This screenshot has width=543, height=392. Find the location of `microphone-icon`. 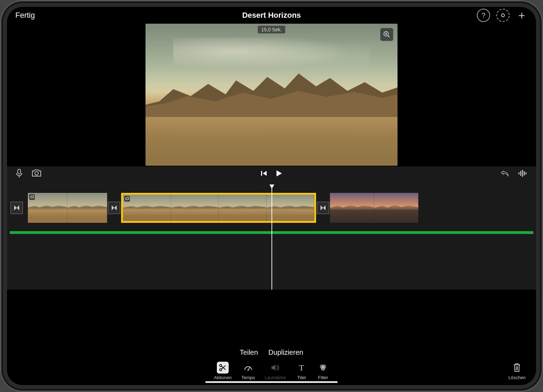

microphone-icon is located at coordinates (19, 174).